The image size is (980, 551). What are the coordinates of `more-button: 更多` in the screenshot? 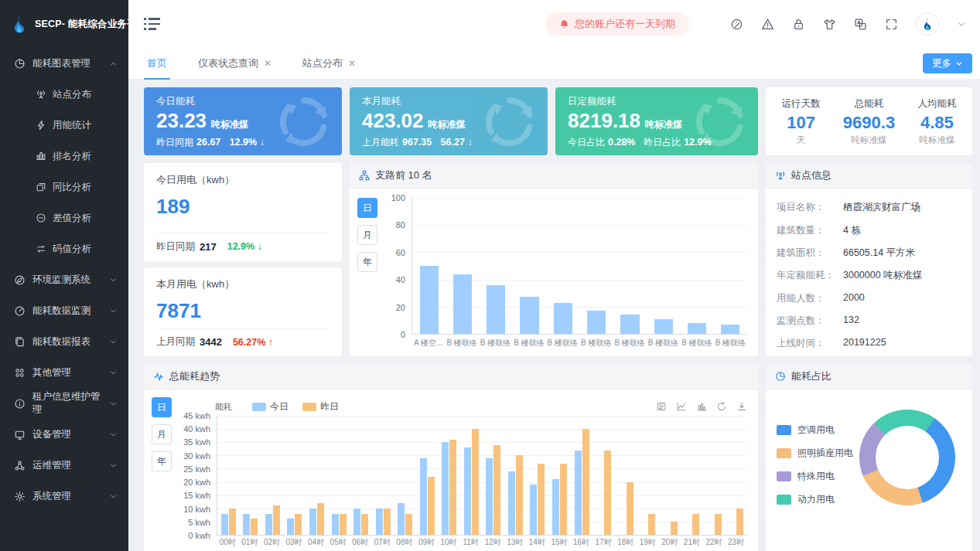 It's located at (948, 63).